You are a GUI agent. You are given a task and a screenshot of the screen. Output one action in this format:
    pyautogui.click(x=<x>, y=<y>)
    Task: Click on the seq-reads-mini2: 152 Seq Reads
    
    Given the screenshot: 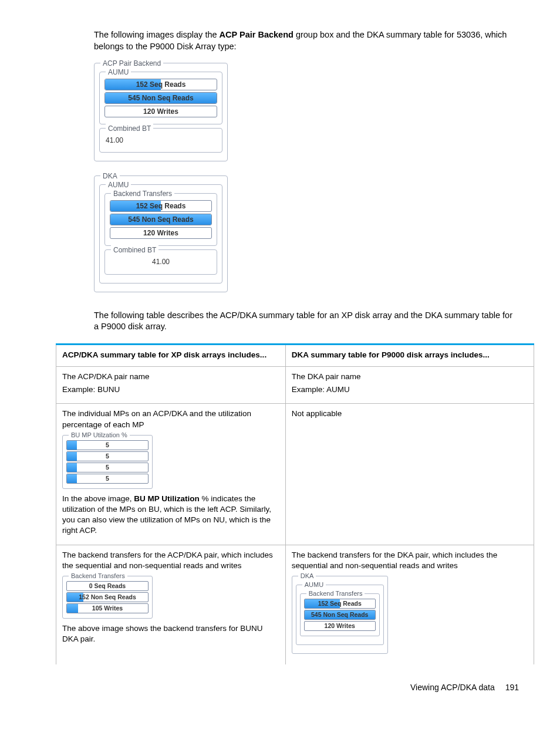 What is the action you would take?
    pyautogui.click(x=340, y=603)
    